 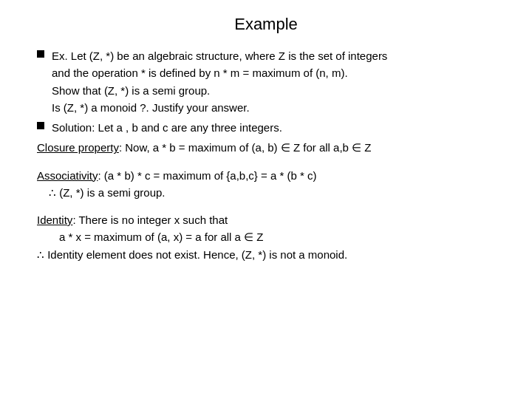 I want to click on bullet-1-text: Ex. Let (Z, *) be an algebraic structure…, so click(x=277, y=81).